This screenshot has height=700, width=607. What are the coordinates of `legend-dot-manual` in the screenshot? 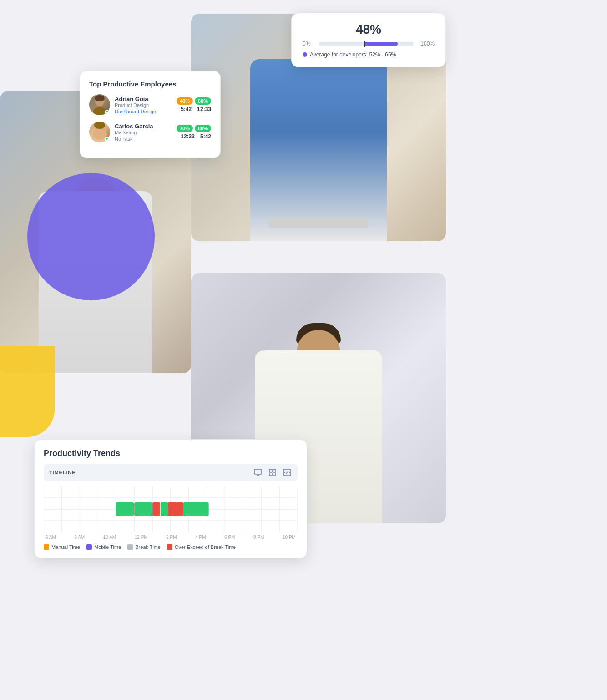 It's located at (46, 547).